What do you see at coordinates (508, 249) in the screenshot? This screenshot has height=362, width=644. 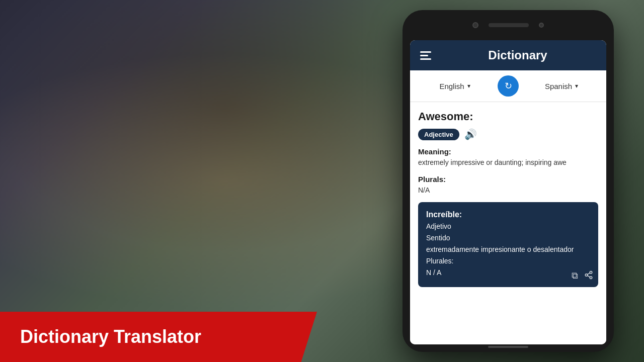 I see `translation-meaning-value: extremadamente impresionante o desalenta…` at bounding box center [508, 249].